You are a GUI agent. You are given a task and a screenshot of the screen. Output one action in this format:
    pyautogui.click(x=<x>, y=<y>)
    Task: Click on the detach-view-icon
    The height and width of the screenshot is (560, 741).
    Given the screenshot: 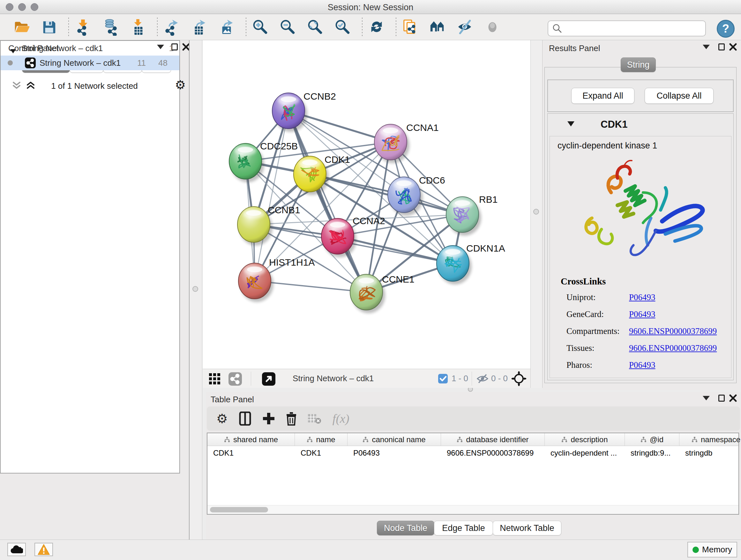 What is the action you would take?
    pyautogui.click(x=269, y=380)
    